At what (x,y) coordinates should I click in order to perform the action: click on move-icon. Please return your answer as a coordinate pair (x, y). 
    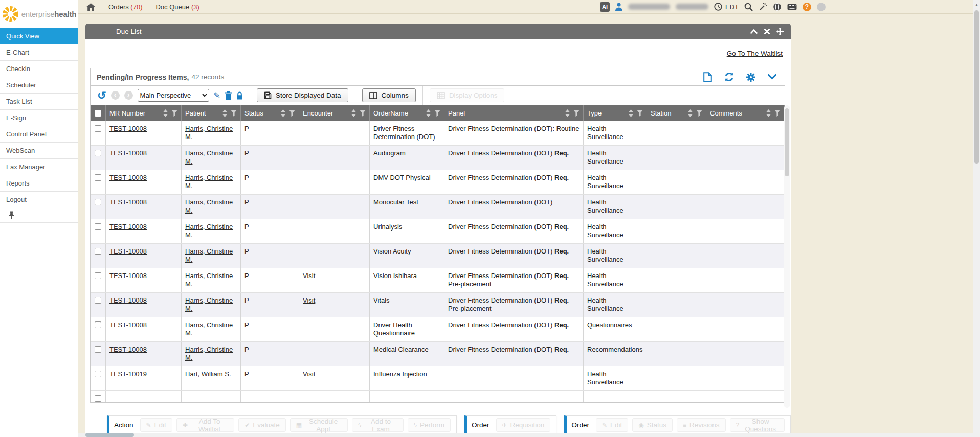
    Looking at the image, I should click on (781, 32).